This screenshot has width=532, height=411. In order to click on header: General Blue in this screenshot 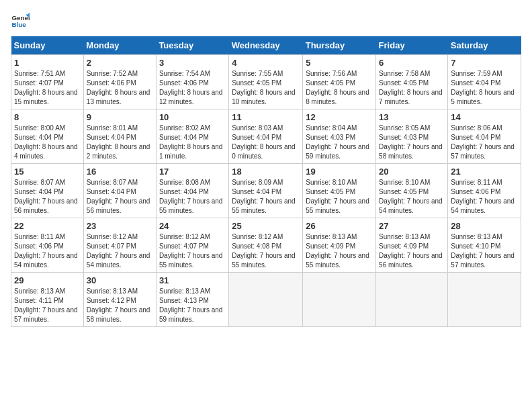, I will do `click(266, 20)`.